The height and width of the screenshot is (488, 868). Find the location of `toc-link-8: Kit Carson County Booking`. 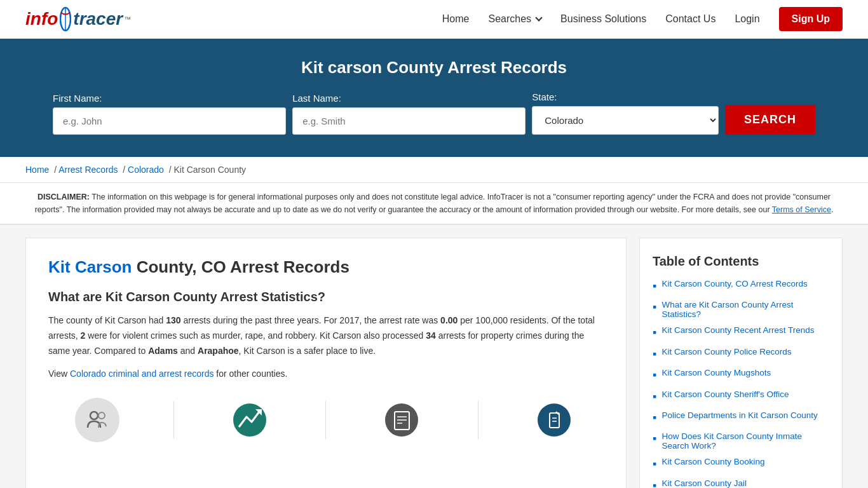

toc-link-8: Kit Carson County Booking is located at coordinates (713, 461).